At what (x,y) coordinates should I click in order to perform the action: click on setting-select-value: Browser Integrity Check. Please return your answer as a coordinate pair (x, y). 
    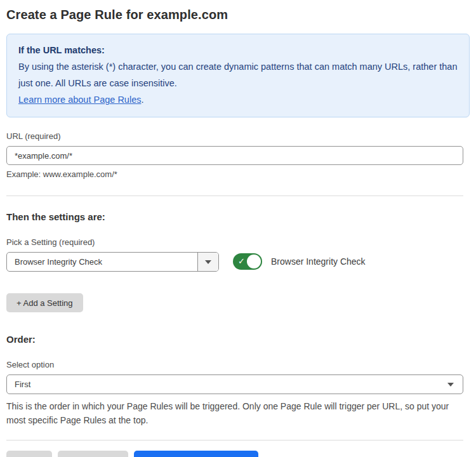
    Looking at the image, I should click on (102, 262).